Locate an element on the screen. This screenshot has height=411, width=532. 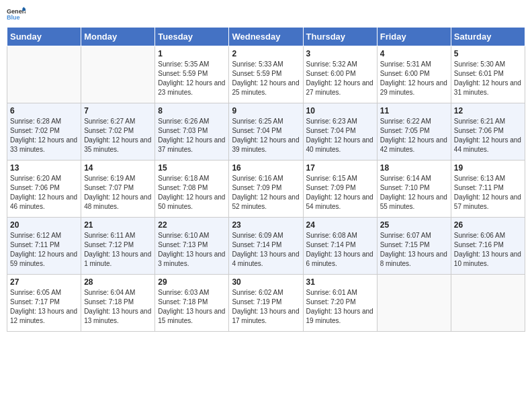
day-number: 14 is located at coordinates (118, 168).